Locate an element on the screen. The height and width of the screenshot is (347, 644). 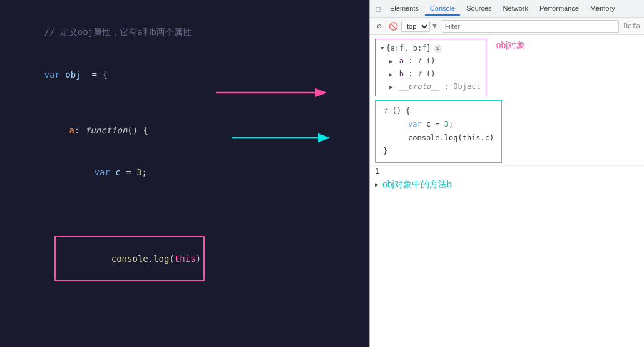
code-line-blank1 is located at coordinates (185, 102).